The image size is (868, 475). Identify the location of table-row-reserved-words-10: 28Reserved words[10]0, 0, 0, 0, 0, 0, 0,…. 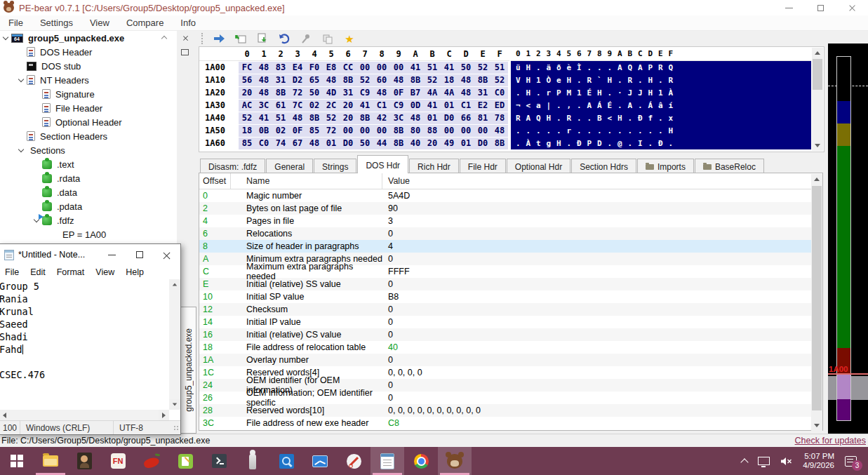
(511, 410).